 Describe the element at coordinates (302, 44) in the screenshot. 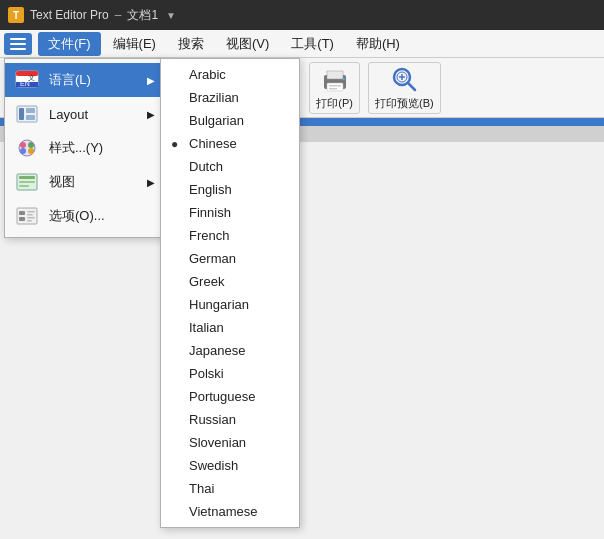

I see `menu-bar: 文件(F) 编辑(E) 搜索 视图(V) 工具(T) 帮助(H)` at that location.